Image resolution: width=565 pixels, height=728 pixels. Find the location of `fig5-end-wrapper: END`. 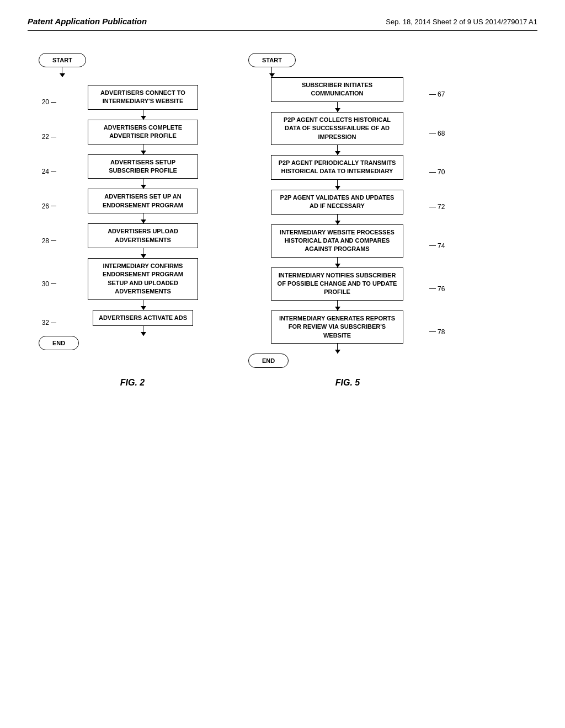

fig5-end-wrapper: END is located at coordinates (268, 361).